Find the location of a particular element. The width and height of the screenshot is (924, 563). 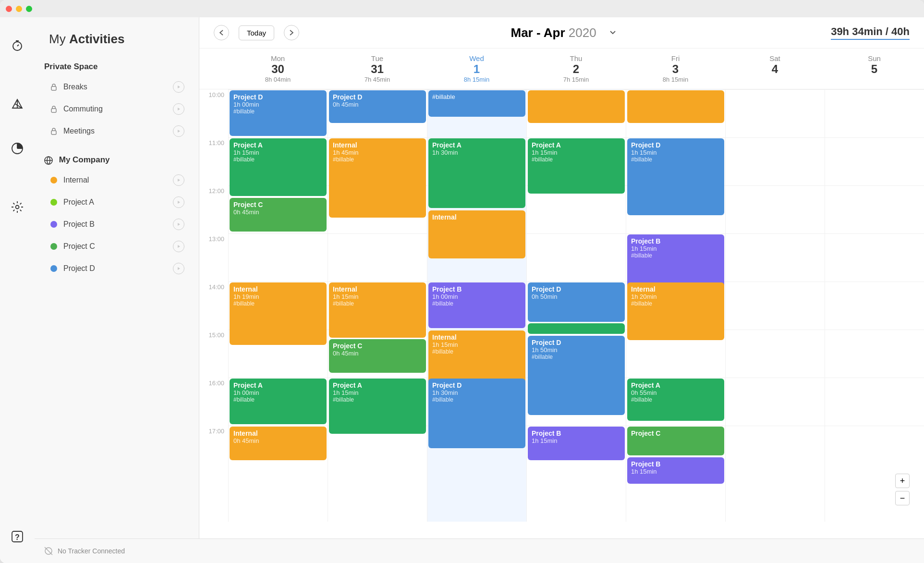

zoom-controls: + − is located at coordinates (902, 490).